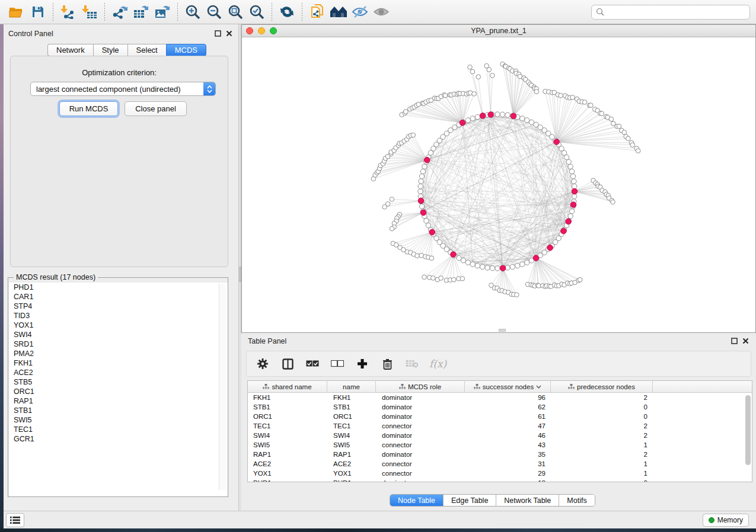  What do you see at coordinates (119, 401) in the screenshot?
I see `mcds-result-item: RAP1` at bounding box center [119, 401].